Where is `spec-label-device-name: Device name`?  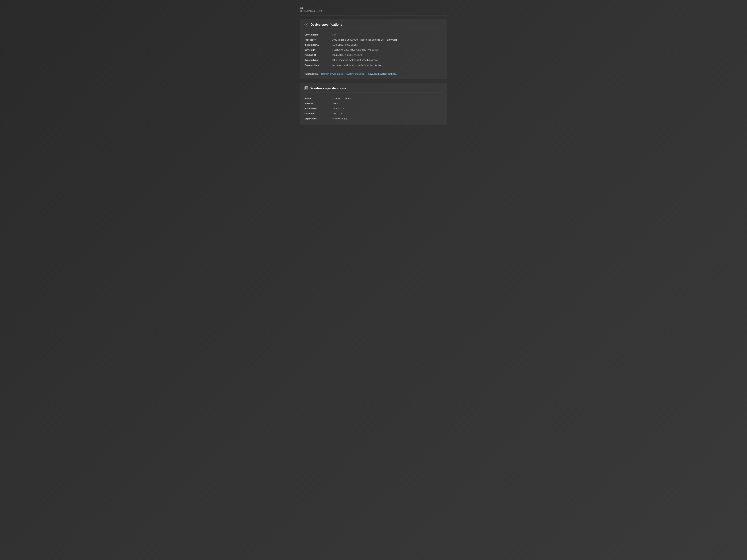 spec-label-device-name: Device name is located at coordinates (318, 35).